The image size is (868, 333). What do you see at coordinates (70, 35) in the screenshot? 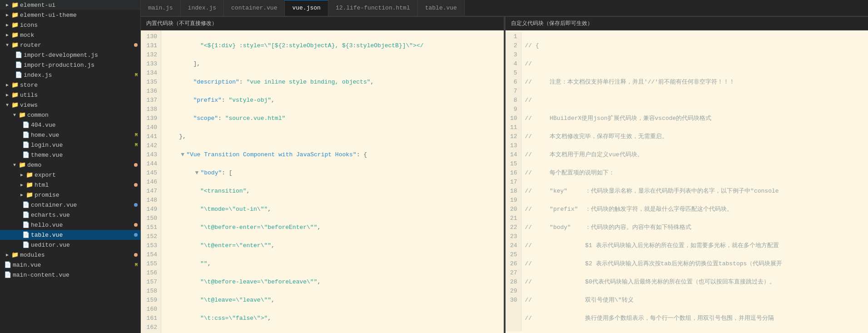
I see `sidebar-item-mock: ▶ 📁 mock` at bounding box center [70, 35].